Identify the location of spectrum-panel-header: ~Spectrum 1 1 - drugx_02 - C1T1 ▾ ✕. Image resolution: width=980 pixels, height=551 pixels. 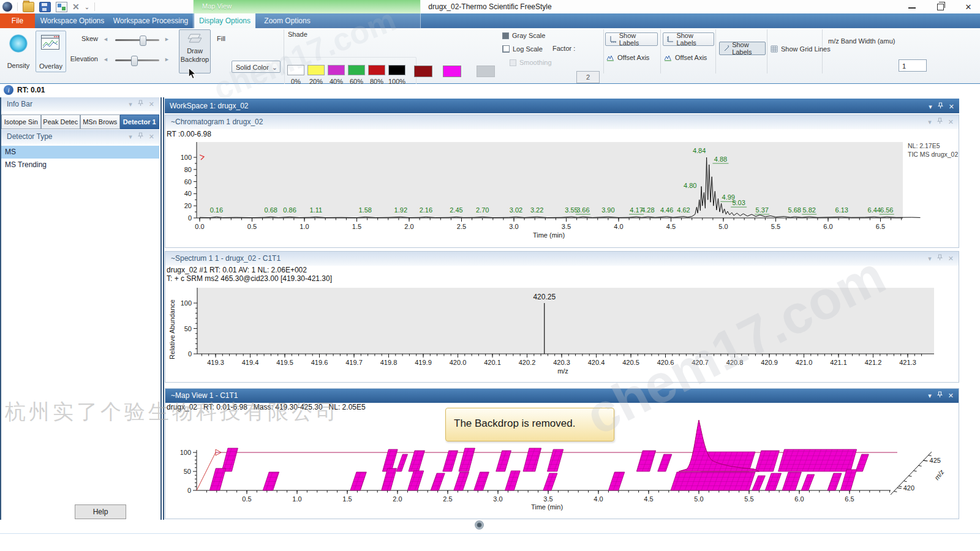
(562, 258).